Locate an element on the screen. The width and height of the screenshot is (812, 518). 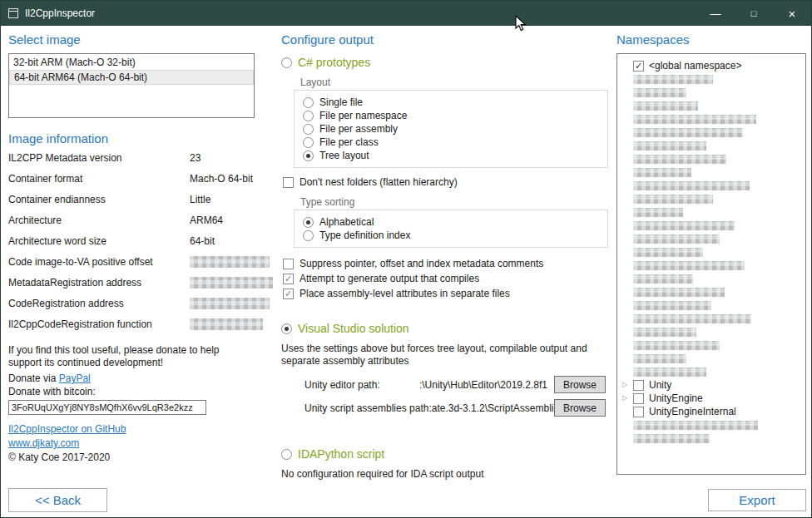
info-row: ArchitectureARM64 is located at coordinates (131, 224).